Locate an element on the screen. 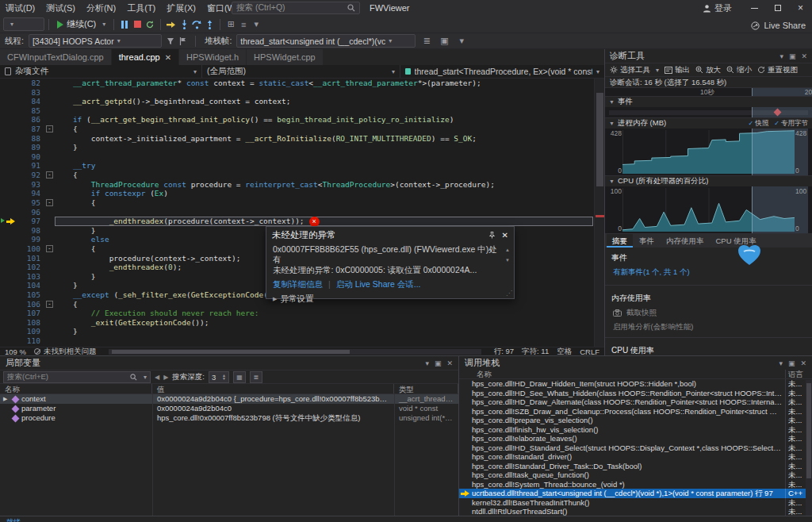  code-line-90: 90 is located at coordinates (297, 157).